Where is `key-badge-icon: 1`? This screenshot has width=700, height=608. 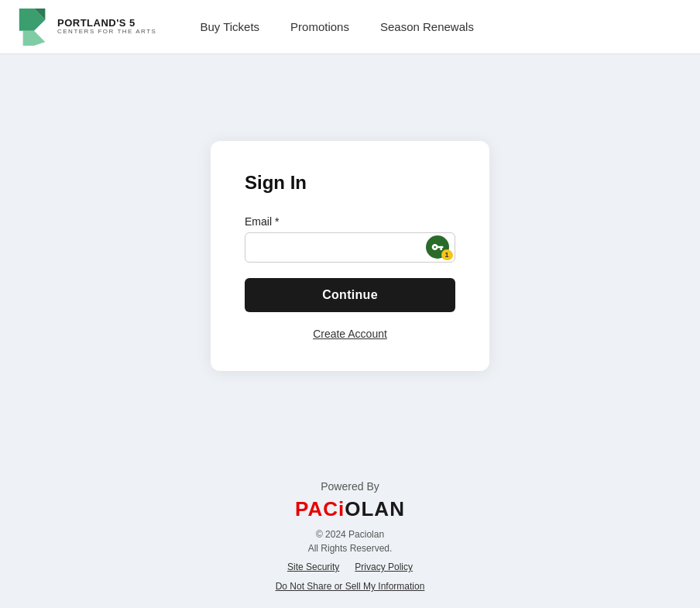 key-badge-icon: 1 is located at coordinates (438, 247).